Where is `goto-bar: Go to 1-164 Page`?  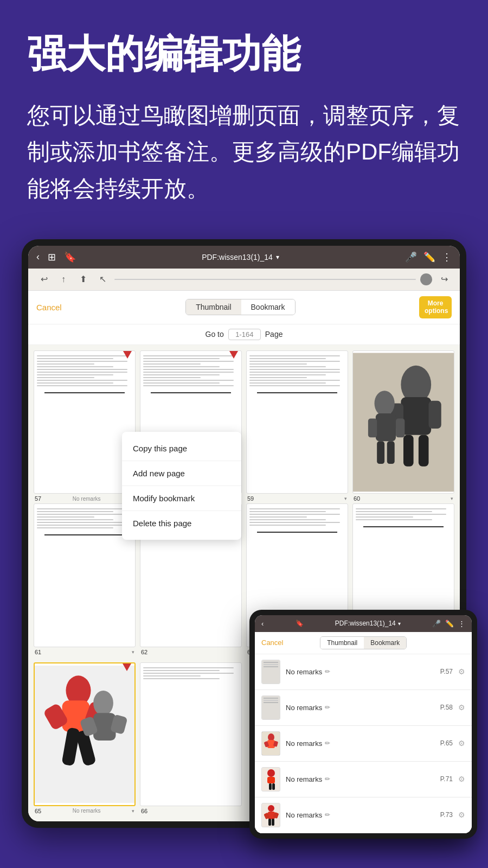
goto-bar: Go to 1-164 Page is located at coordinates (244, 335).